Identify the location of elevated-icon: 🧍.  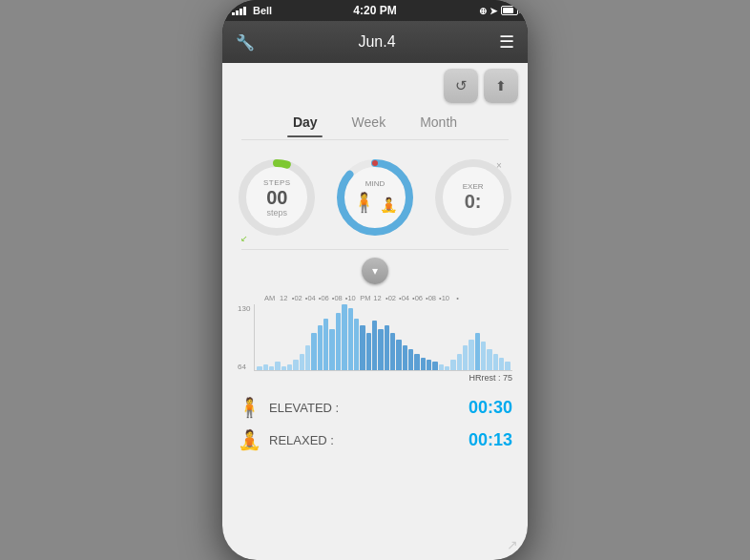
(250, 407).